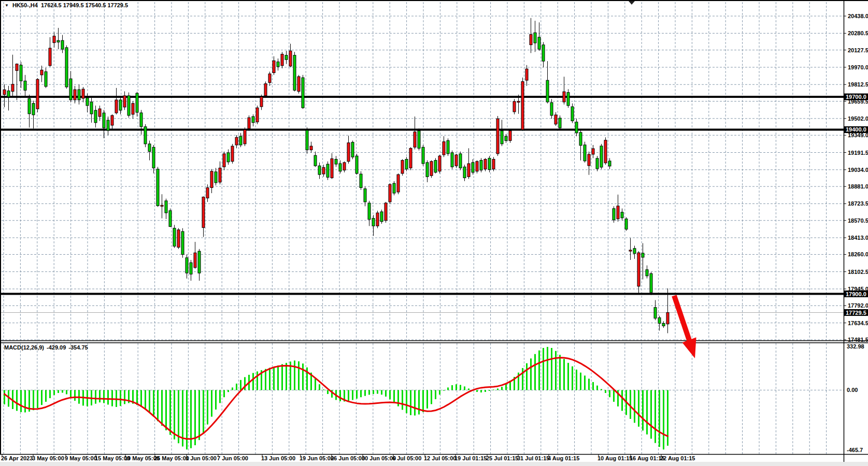 Image resolution: width=868 pixels, height=466 pixels. Describe the element at coordinates (7, 5) in the screenshot. I see `chart-dropdown-caret: ▼` at that location.